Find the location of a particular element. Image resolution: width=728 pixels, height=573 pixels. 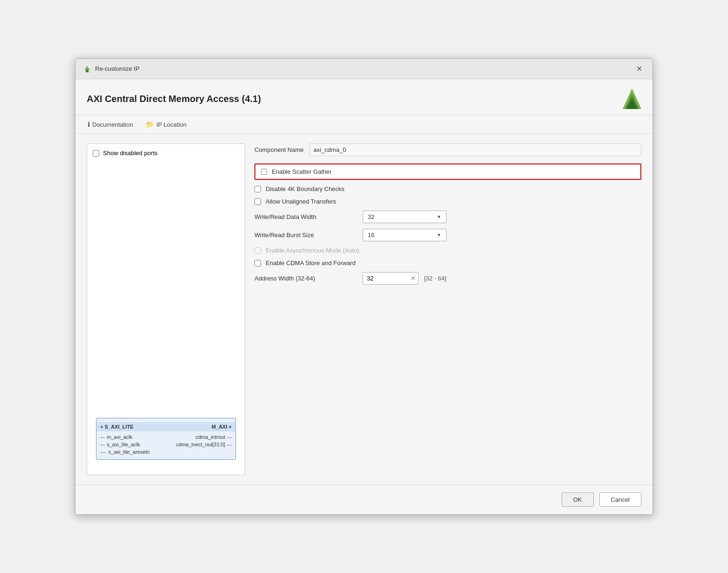

ip-block-title-right: M_AXI + is located at coordinates (222, 427).